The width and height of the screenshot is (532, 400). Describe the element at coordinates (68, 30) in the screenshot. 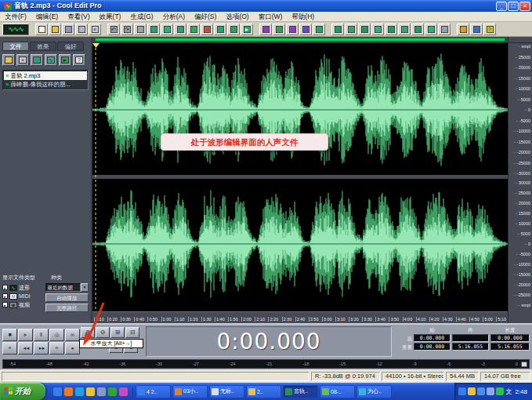

I see `save-file-button` at that location.